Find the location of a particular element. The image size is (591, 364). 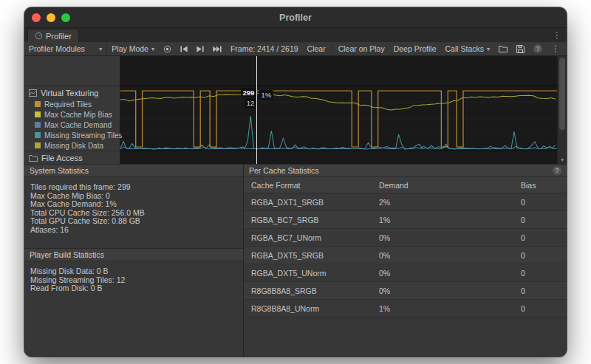

chevron-down-icon: ▾ is located at coordinates (488, 49).